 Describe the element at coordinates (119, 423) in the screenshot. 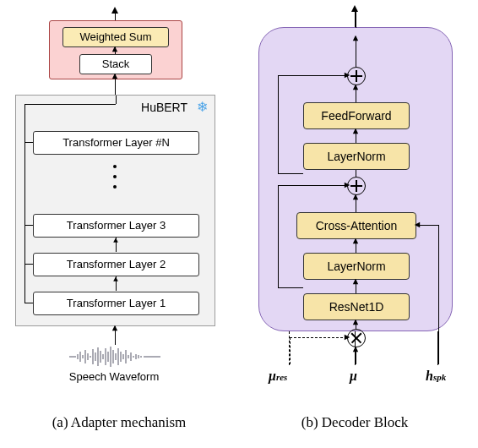

I see `caption-a: (a) Adapter mechanism` at that location.